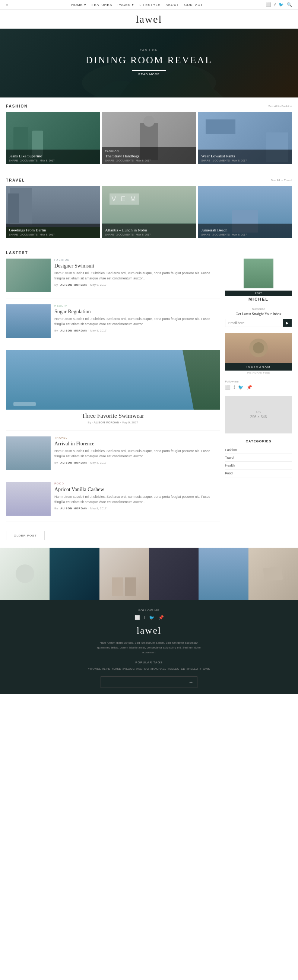 The width and height of the screenshot is (298, 980). Describe the element at coordinates (258, 387) in the screenshot. I see `sidebar-follow-icons: ⬜ f 🐦 📌` at that location.